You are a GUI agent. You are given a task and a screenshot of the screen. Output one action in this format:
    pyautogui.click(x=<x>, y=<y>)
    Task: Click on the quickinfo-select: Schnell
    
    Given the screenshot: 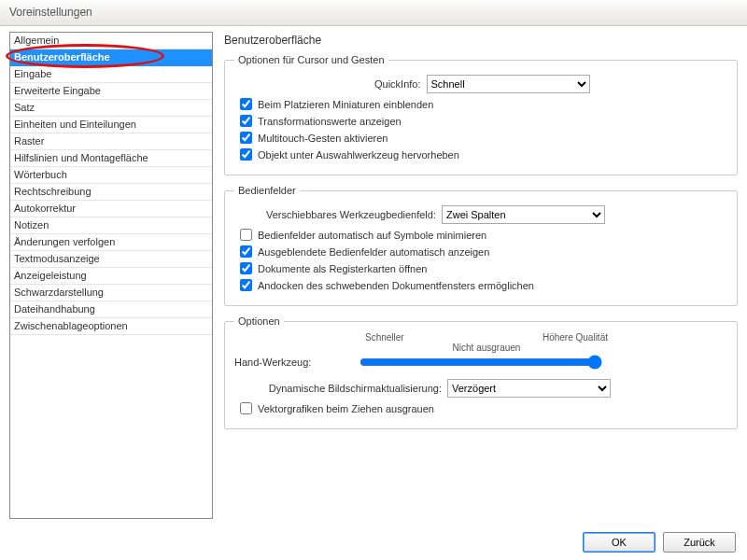 What is the action you would take?
    pyautogui.click(x=508, y=84)
    